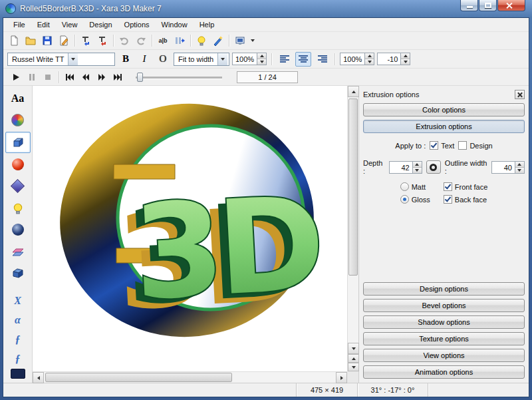 The height and width of the screenshot is (400, 532). I want to click on titlebar: Rolled5BorderB.X3D - Xara 3D Maker 7, so click(266, 9).